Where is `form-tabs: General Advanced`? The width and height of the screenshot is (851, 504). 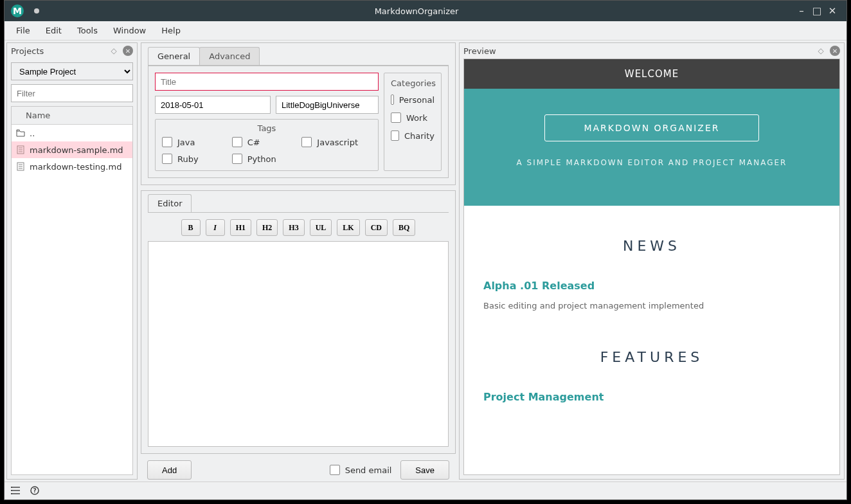 form-tabs: General Advanced is located at coordinates (298, 57).